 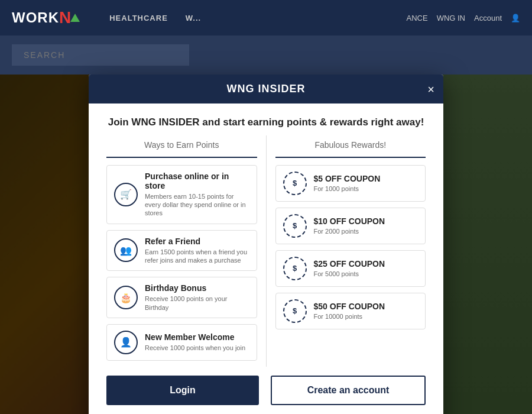 I want to click on reward-text-25off: $25 OFF COUPON For 5000 points, so click(x=350, y=269).